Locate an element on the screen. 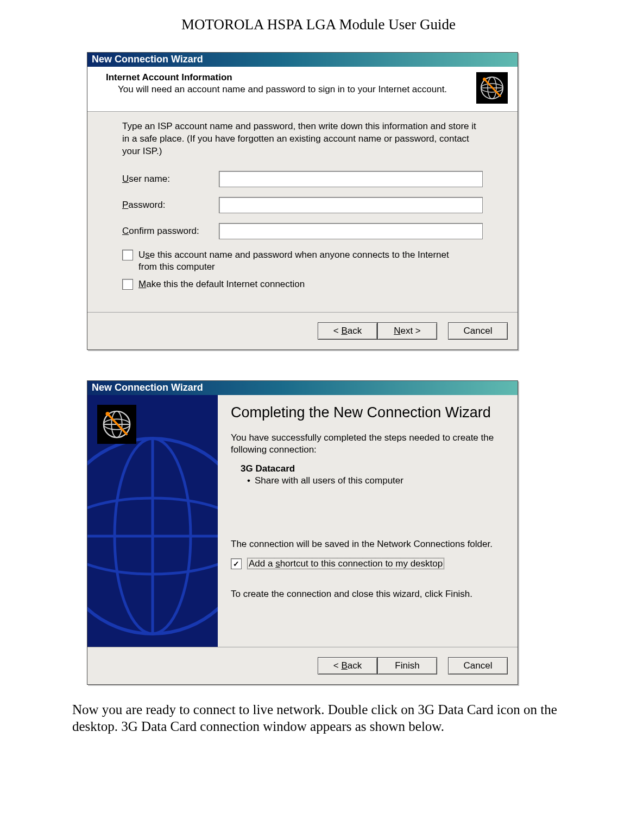  dialog-header-strip: Internet Account Information You will ne… is located at coordinates (302, 89).